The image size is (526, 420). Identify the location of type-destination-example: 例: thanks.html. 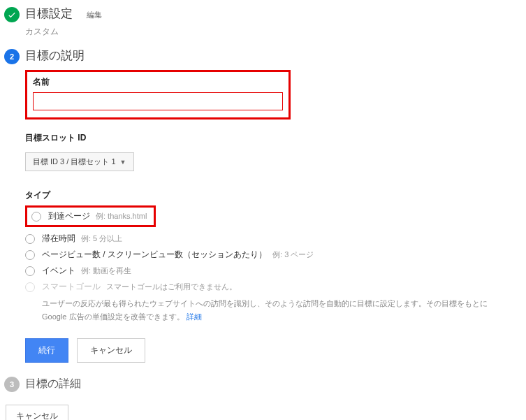
(122, 217).